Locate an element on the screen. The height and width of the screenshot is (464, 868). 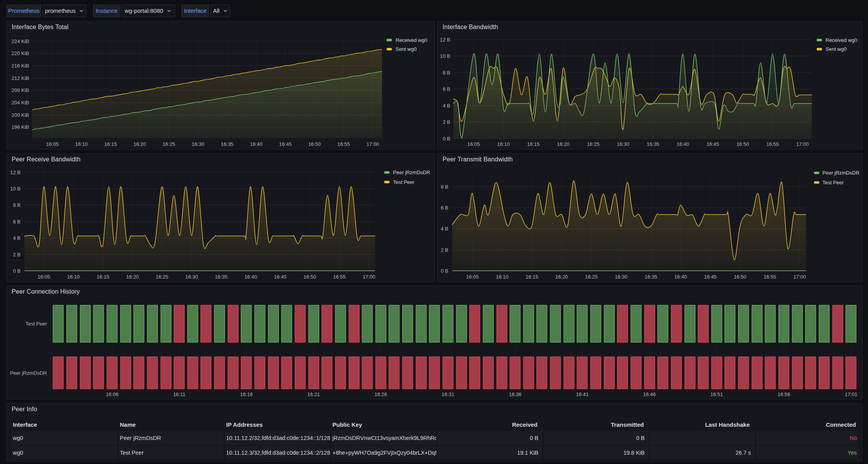
svg-text: 220 KiB is located at coordinates (20, 54).